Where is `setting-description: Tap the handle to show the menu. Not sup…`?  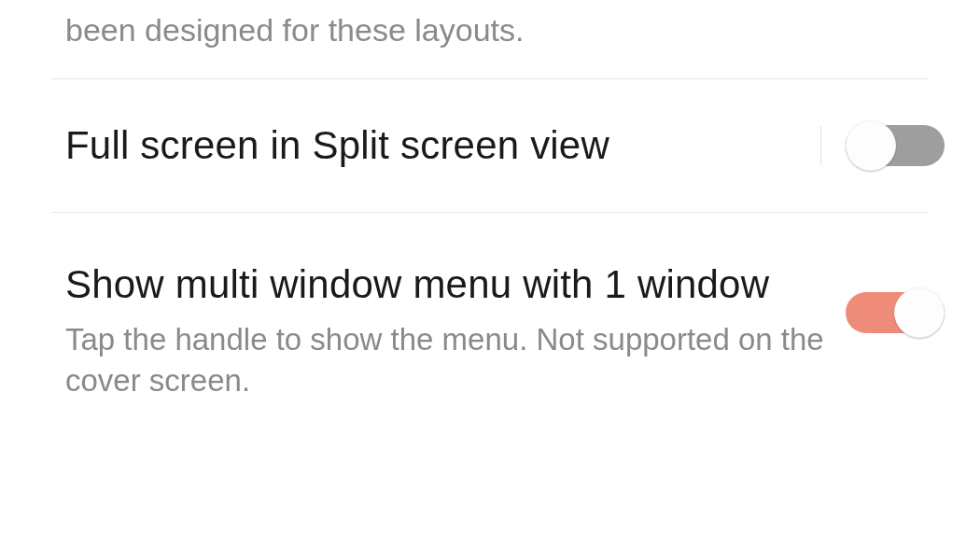
setting-description: Tap the handle to show the menu. Not sup… is located at coordinates (446, 360).